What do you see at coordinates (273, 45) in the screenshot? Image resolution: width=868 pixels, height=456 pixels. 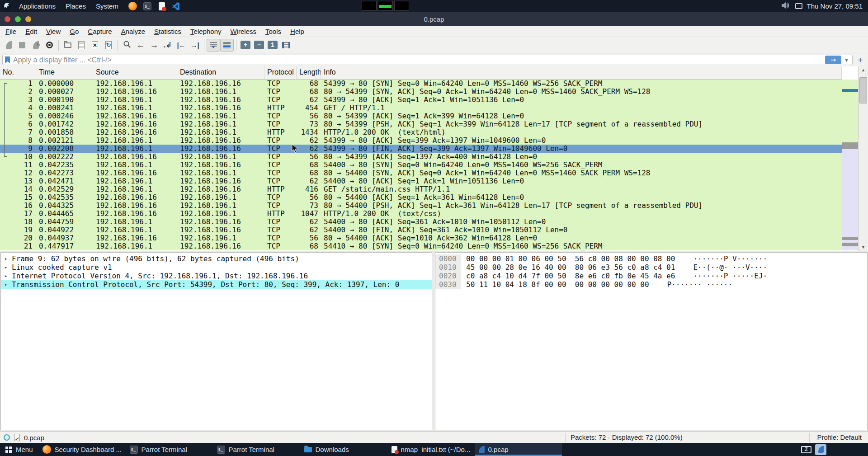 I see `zoom-100-button: 1` at bounding box center [273, 45].